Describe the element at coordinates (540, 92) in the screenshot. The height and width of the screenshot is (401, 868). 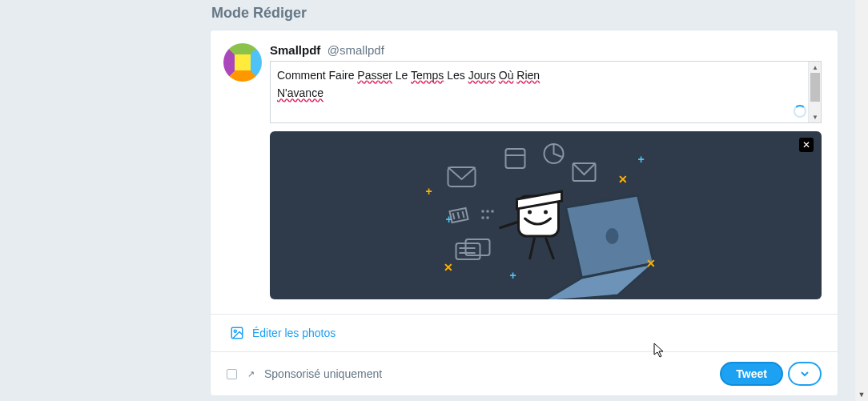
I see `compose-textbox: Comment Faire Passer Le Temps Les Jours …` at that location.